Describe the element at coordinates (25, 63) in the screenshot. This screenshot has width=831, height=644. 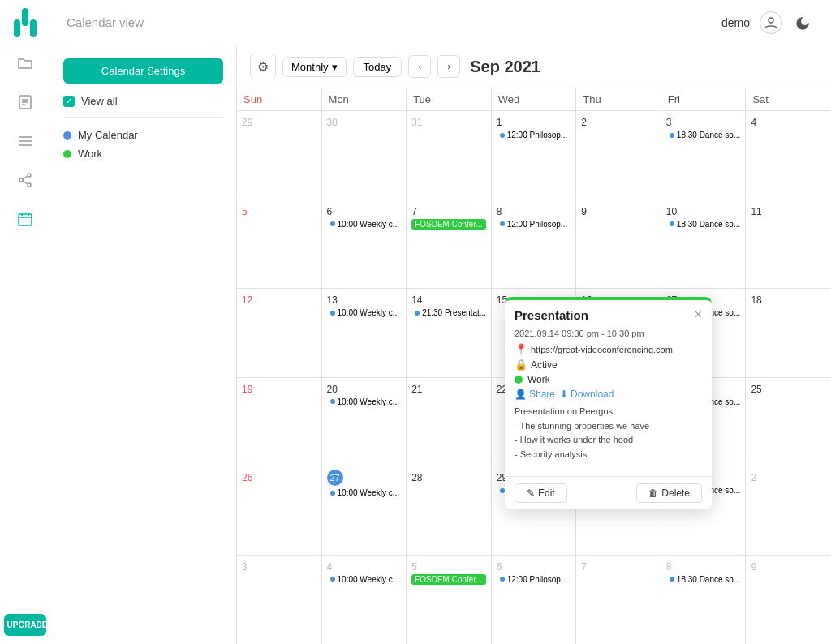
I see `sidebar-item-folder` at that location.